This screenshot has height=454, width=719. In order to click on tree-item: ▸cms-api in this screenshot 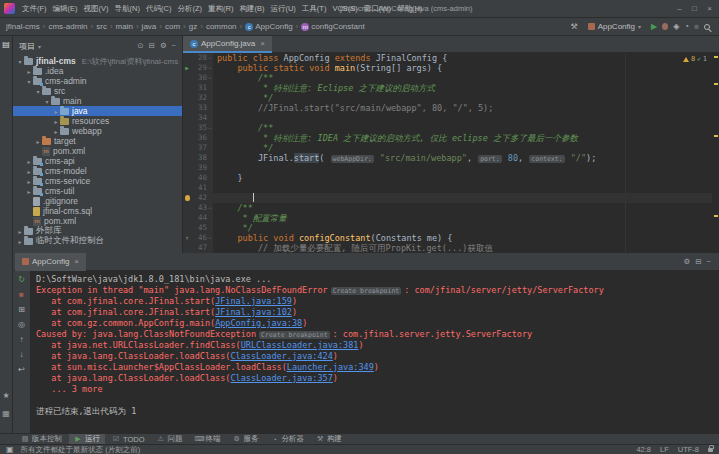, I will do `click(98, 161)`.